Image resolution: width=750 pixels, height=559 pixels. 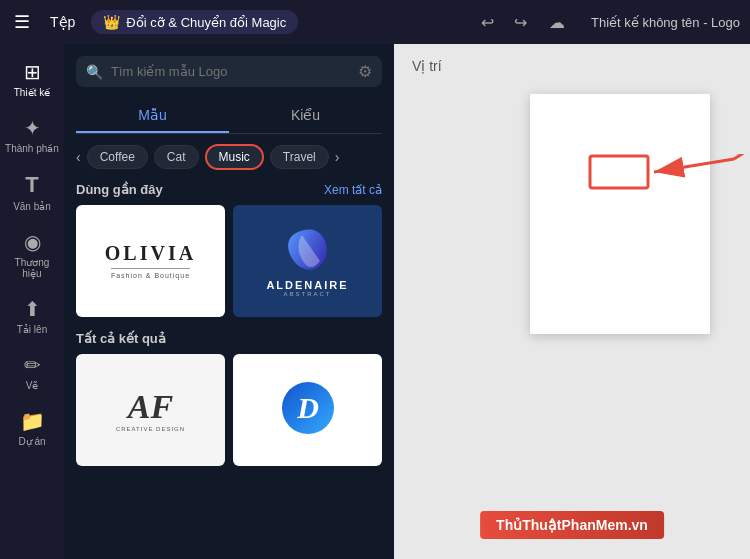 I want to click on tab-mau: Mẫu, so click(x=152, y=116).